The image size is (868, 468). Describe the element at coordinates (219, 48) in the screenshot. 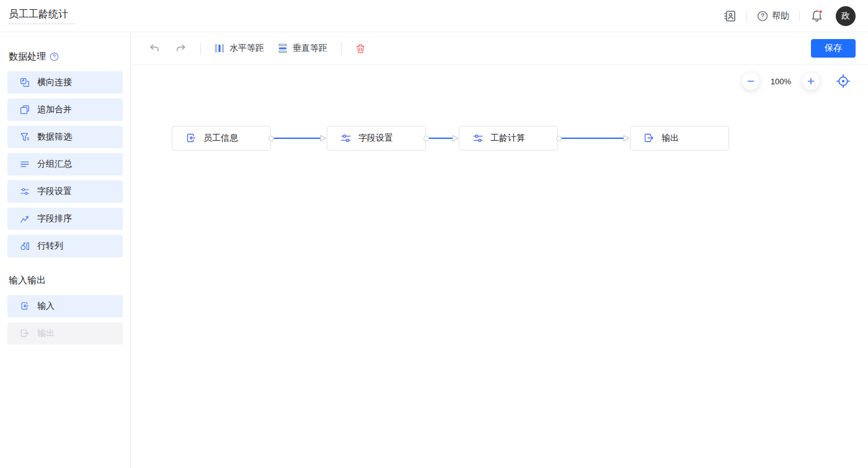

I see `horizontal-spacing-icon` at that location.